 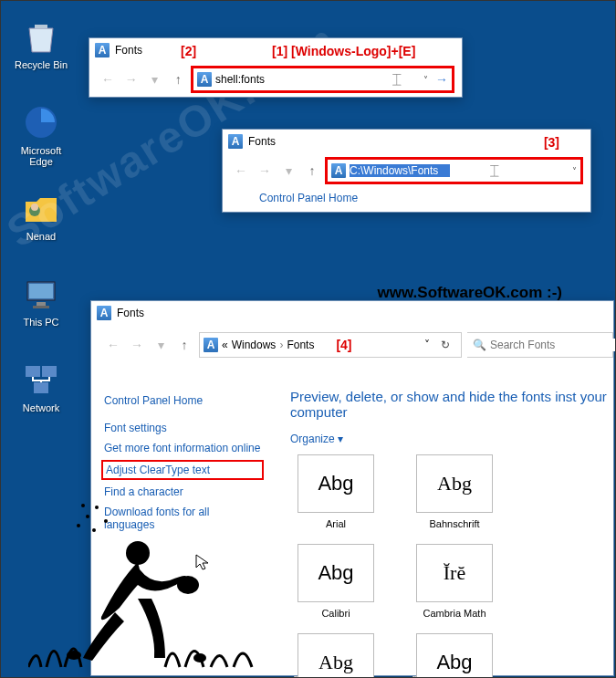 What do you see at coordinates (330, 345) in the screenshot?
I see `breadcrumb: A « Windows › Fonts [4] ˅ ↻` at bounding box center [330, 345].